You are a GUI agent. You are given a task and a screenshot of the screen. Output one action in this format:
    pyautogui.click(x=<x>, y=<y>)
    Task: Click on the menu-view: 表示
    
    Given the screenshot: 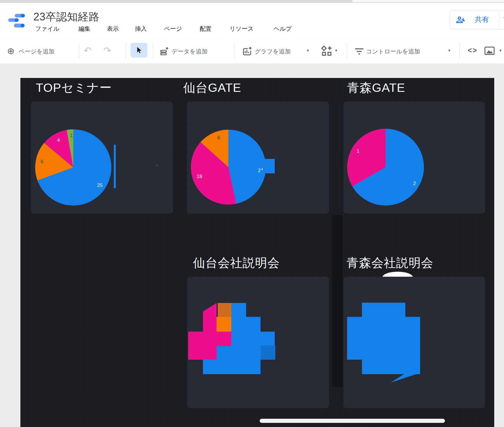 What is the action you would take?
    pyautogui.click(x=113, y=29)
    